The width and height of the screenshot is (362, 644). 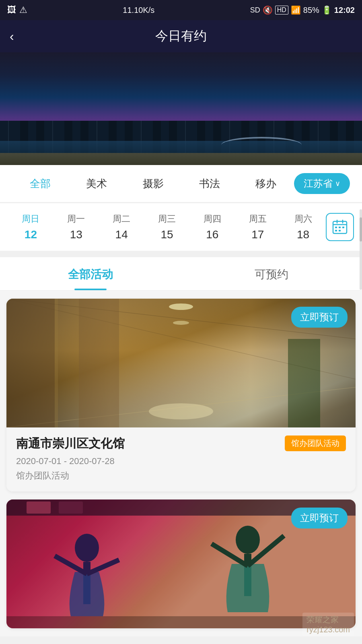 What do you see at coordinates (12, 10) in the screenshot?
I see `image-icon: 🖼` at bounding box center [12, 10].